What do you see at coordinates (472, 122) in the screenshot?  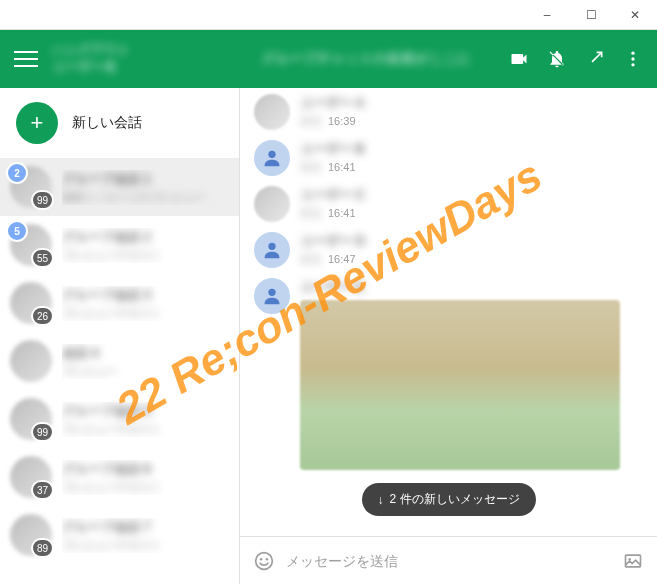 I see `message-meta: 本文16:39` at bounding box center [472, 122].